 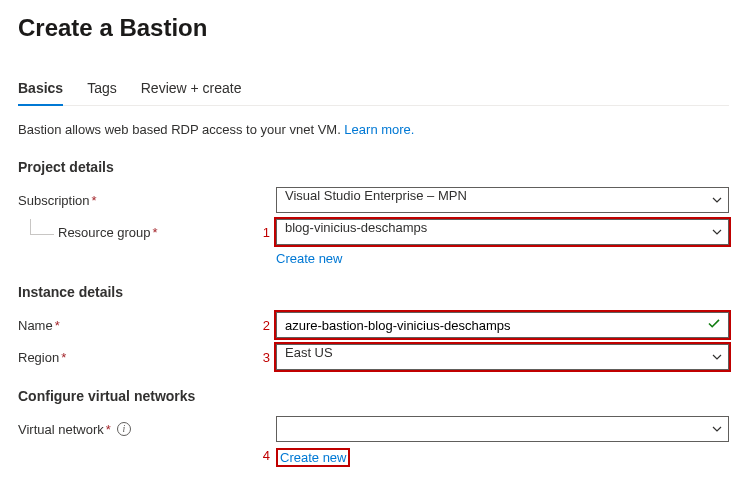 I want to click on subscription-select: Visual Studio Enterprise – MPN, so click(x=502, y=200).